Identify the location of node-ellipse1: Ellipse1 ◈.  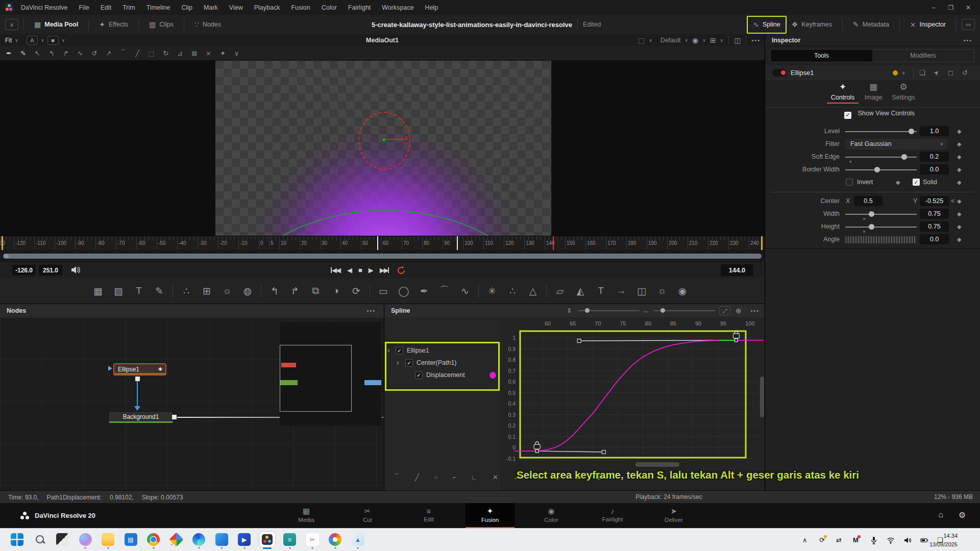
(140, 369).